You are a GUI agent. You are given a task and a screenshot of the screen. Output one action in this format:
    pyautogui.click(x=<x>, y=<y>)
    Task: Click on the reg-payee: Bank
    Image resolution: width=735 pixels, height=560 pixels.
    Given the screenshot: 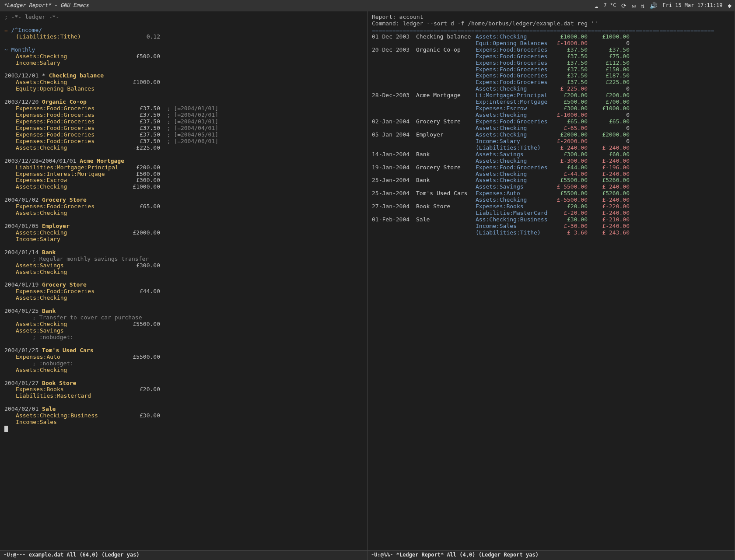 What is the action you would take?
    pyautogui.click(x=444, y=155)
    